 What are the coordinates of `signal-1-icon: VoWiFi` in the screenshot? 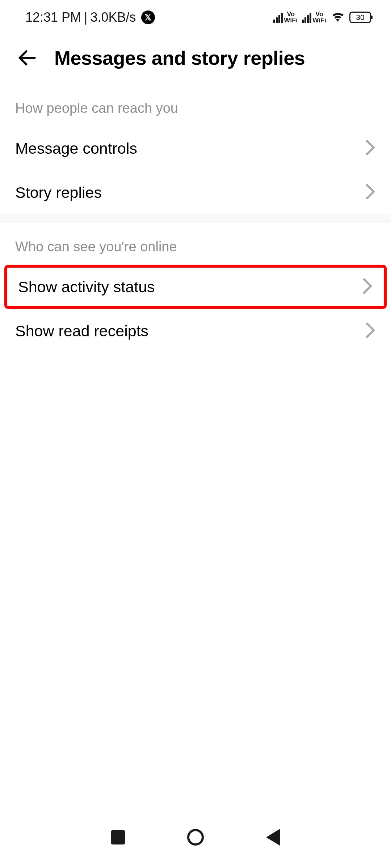 It's located at (285, 17).